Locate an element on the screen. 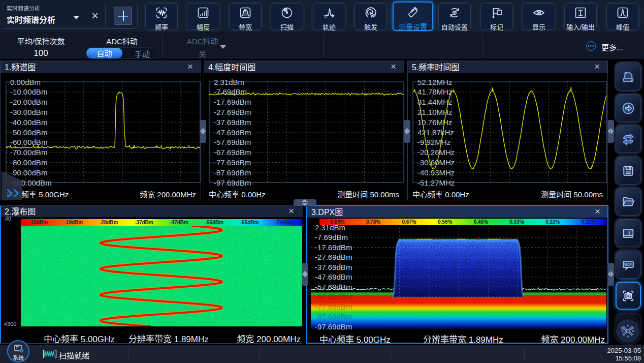 The width and height of the screenshot is (644, 363). svg-text: -67.69dBm is located at coordinates (333, 297).